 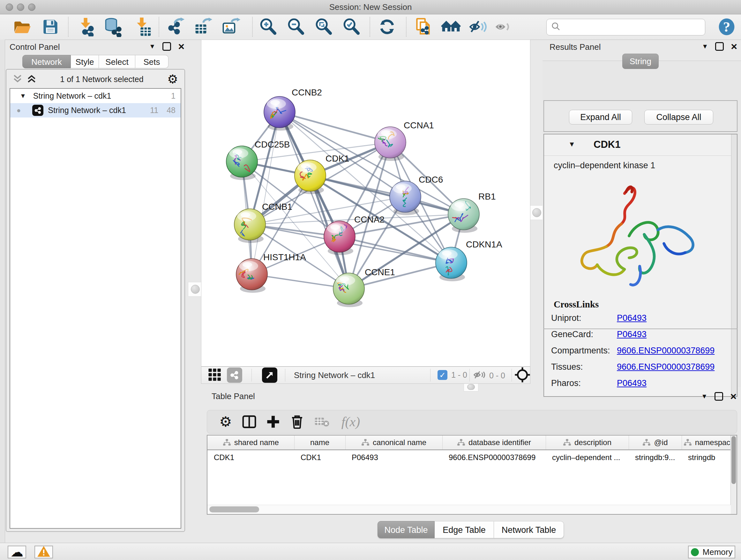 What do you see at coordinates (349, 290) in the screenshot?
I see `network-node-CCNE1` at bounding box center [349, 290].